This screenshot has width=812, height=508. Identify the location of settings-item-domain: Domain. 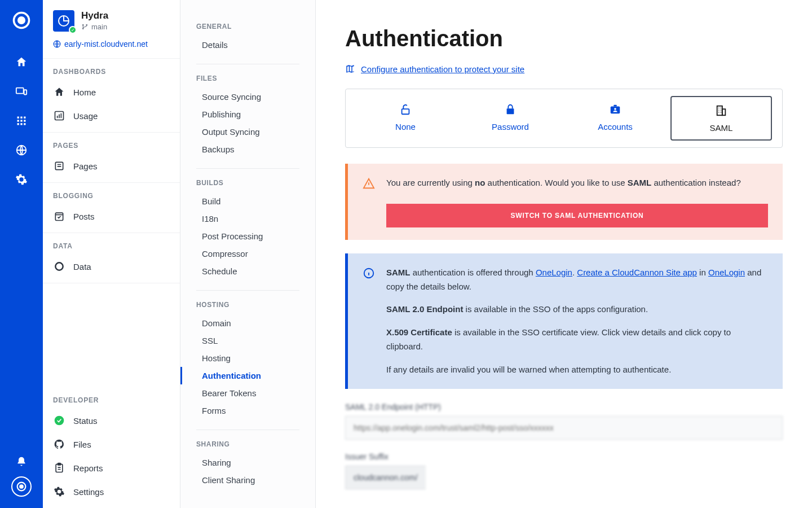
(248, 323).